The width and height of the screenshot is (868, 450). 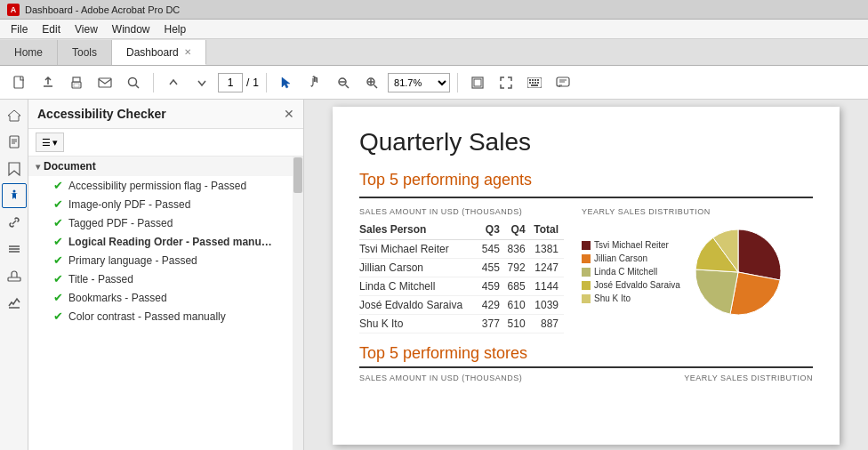 I want to click on list-item: ✔ Logical Reading Order - Passed manu…, so click(x=174, y=242).